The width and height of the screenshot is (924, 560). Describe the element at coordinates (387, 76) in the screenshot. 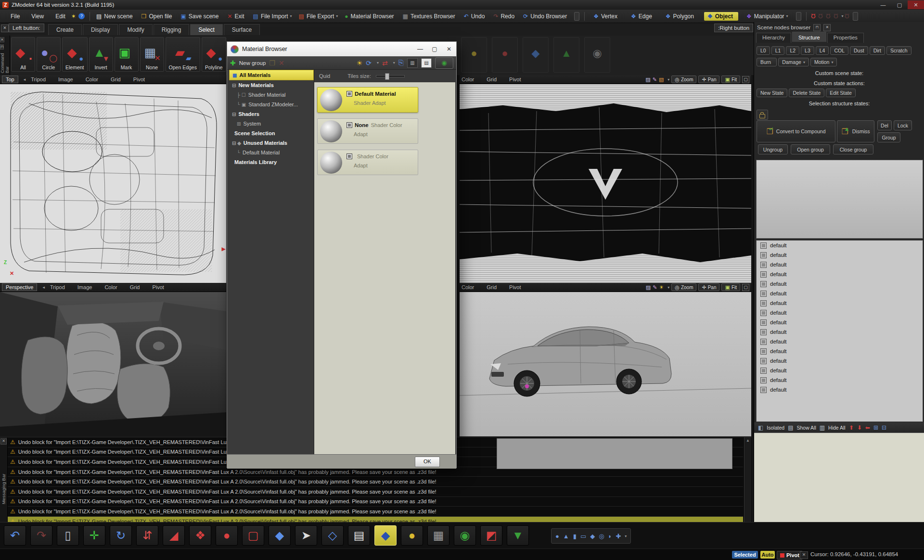

I see `slider-thumb` at that location.